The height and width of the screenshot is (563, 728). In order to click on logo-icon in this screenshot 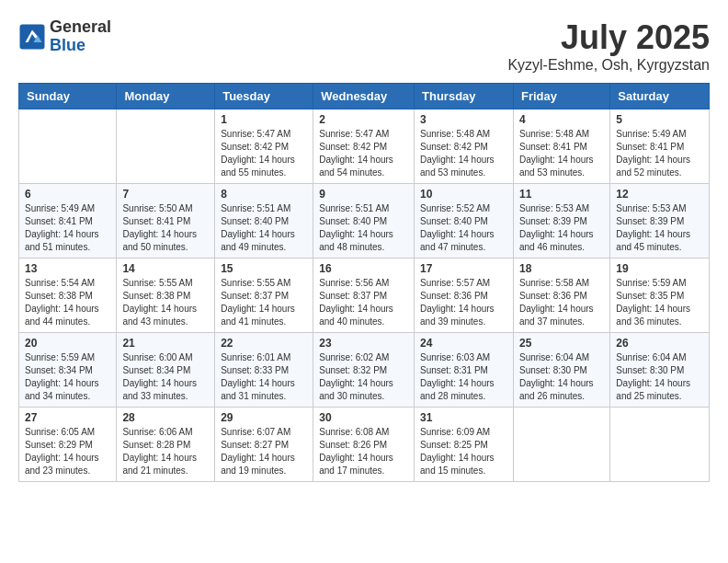, I will do `click(32, 37)`.